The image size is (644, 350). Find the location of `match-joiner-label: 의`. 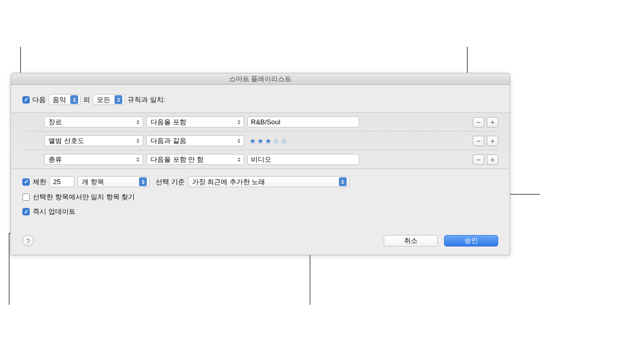

match-joiner-label: 의 is located at coordinates (86, 100).